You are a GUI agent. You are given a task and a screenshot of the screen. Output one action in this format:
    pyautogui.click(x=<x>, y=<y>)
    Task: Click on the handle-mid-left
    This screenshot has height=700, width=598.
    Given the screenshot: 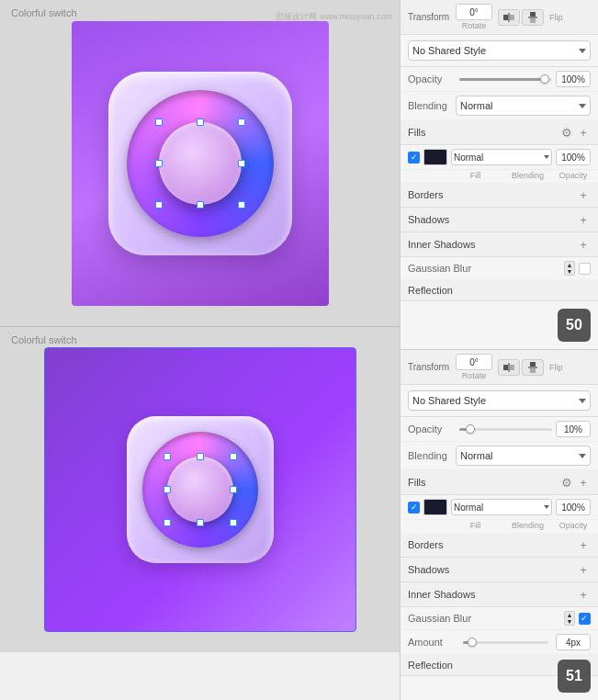 What is the action you would take?
    pyautogui.click(x=159, y=164)
    